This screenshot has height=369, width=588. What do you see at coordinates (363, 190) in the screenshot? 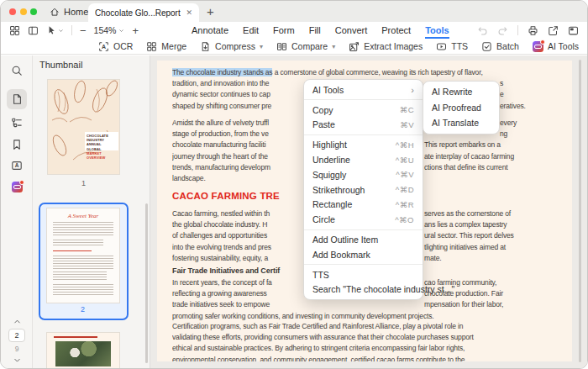
I see `context-menu-item-strikethrough: Strikethrough^⌘D` at bounding box center [363, 190].